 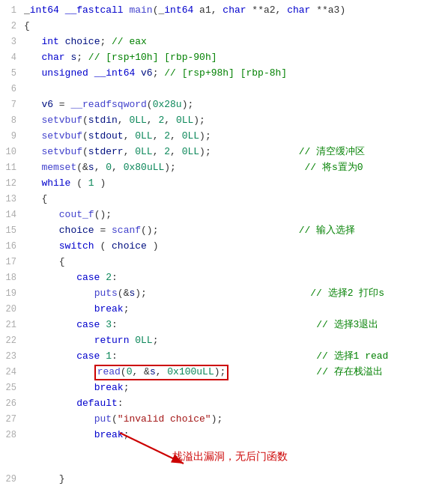 I want to click on line-content-1: _int64 __fastcall main(_int64 a1, char *…, so click(x=234, y=10).